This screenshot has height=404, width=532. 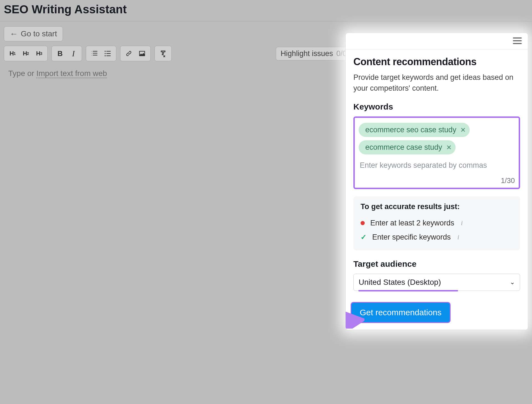 I want to click on highlight-underline, so click(x=408, y=291).